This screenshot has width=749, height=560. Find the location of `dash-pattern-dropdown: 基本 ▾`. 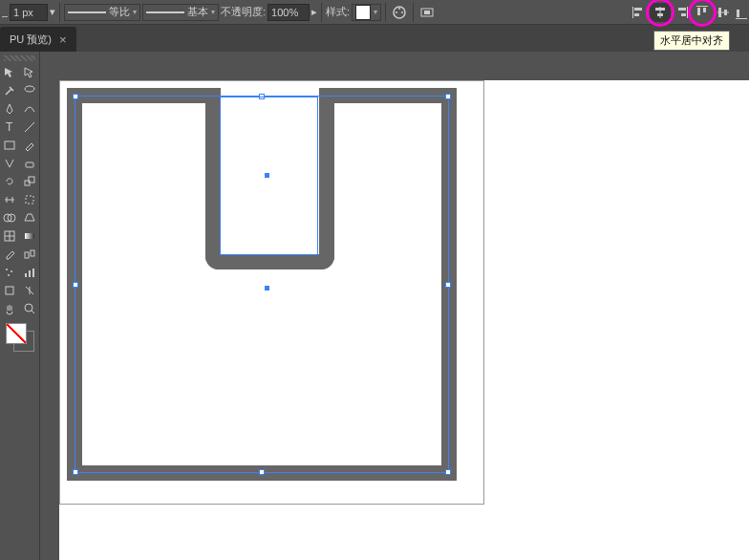

dash-pattern-dropdown: 基本 ▾ is located at coordinates (181, 12).